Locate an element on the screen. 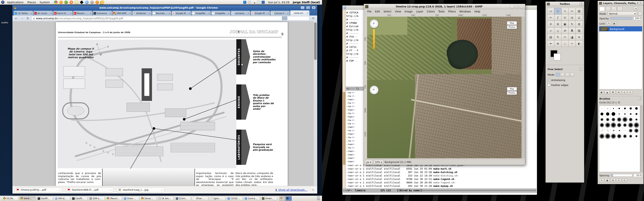  close-icon: X is located at coordinates (640, 3).